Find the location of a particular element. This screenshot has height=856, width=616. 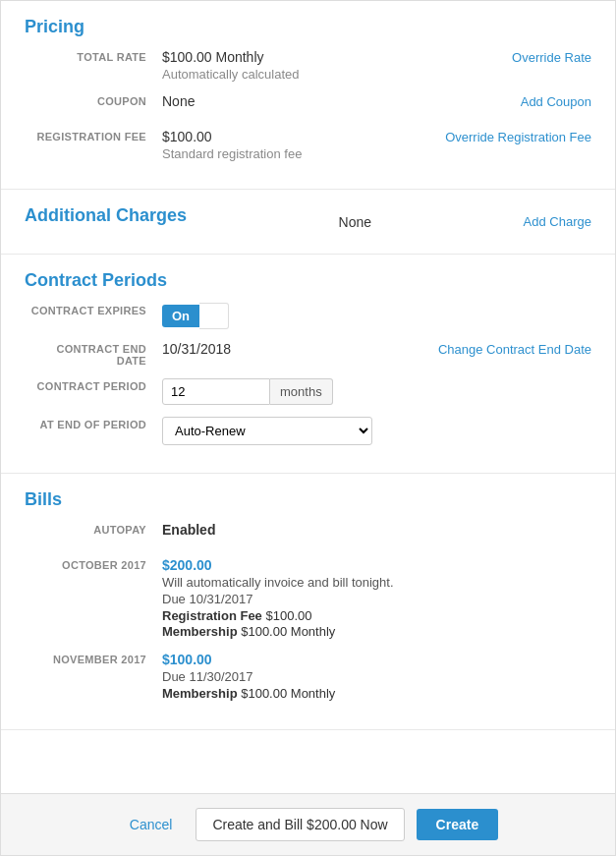

contract-period-input-group: months is located at coordinates (377, 391).